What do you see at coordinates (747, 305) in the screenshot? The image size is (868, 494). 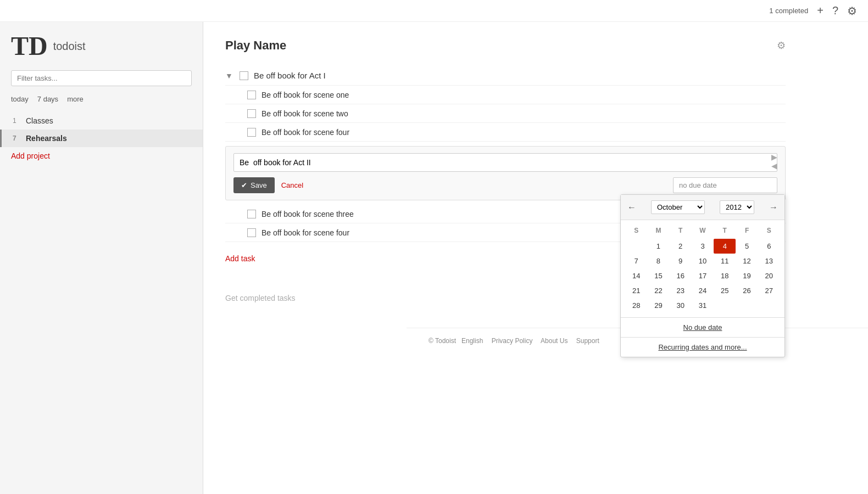 I see `cal-day-empty3` at bounding box center [747, 305].